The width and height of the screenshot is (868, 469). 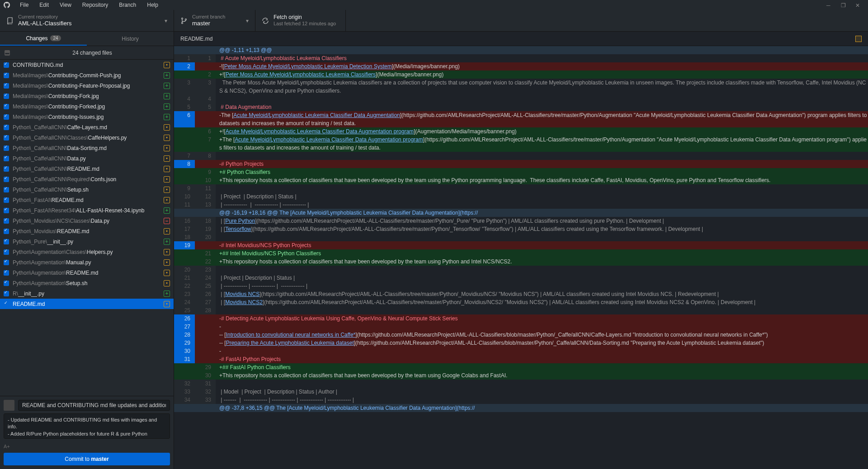 I want to click on minimize-icon: ─, so click(x=829, y=5).